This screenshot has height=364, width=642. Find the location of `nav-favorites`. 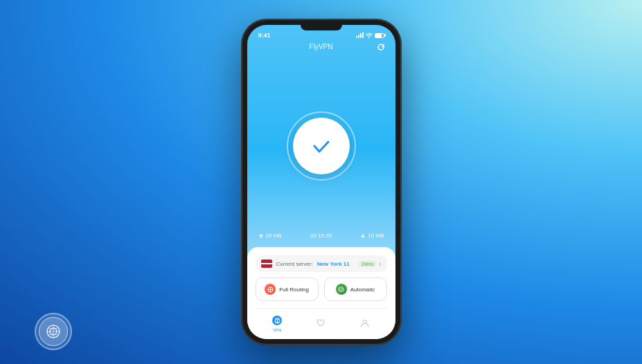

nav-favorites is located at coordinates (321, 323).